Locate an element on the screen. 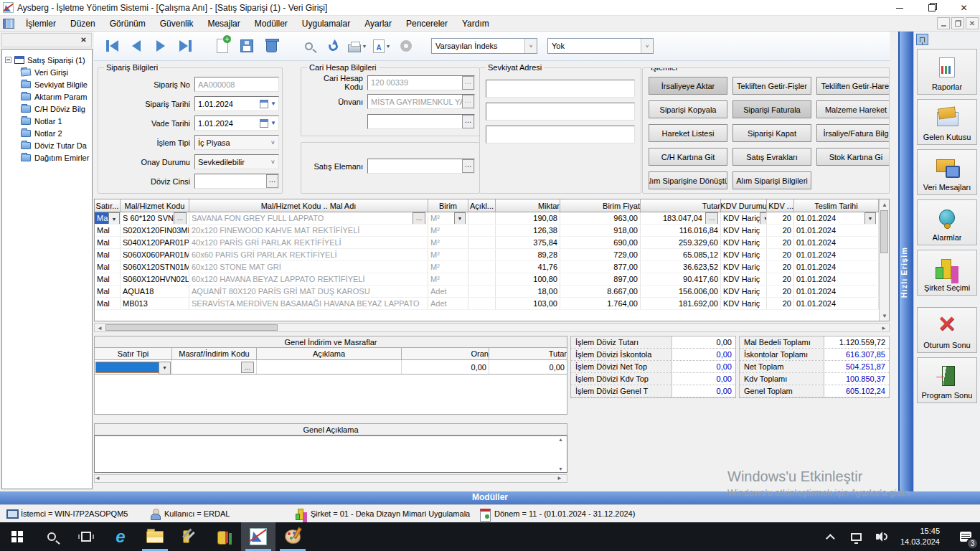 The image size is (980, 551). filter-combo: Yok ˅ is located at coordinates (600, 46).